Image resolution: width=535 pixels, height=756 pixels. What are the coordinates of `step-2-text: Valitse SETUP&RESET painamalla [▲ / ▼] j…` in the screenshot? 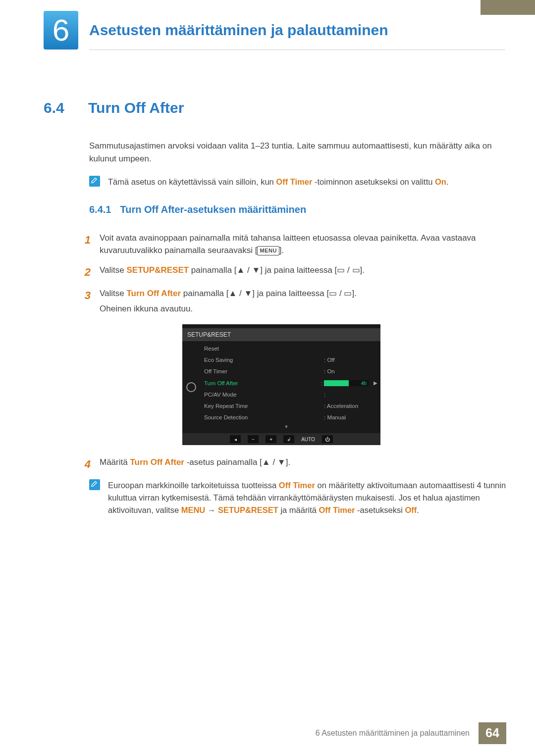 It's located at (303, 272).